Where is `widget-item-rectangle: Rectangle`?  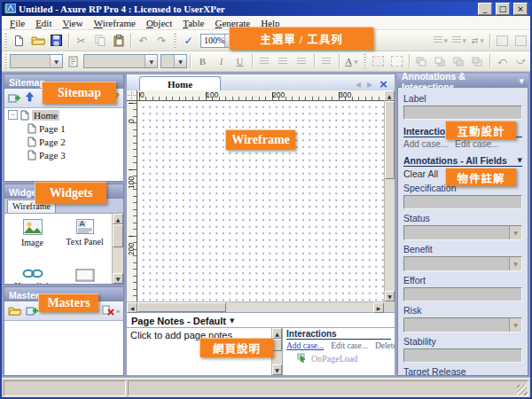
widget-item-rectangle: Rectangle is located at coordinates (85, 277).